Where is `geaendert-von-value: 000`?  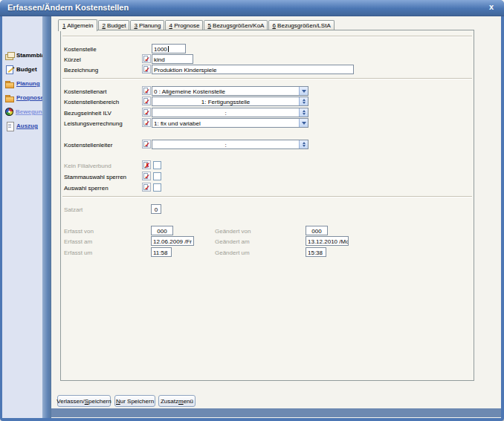 geaendert-von-value: 000 is located at coordinates (317, 230).